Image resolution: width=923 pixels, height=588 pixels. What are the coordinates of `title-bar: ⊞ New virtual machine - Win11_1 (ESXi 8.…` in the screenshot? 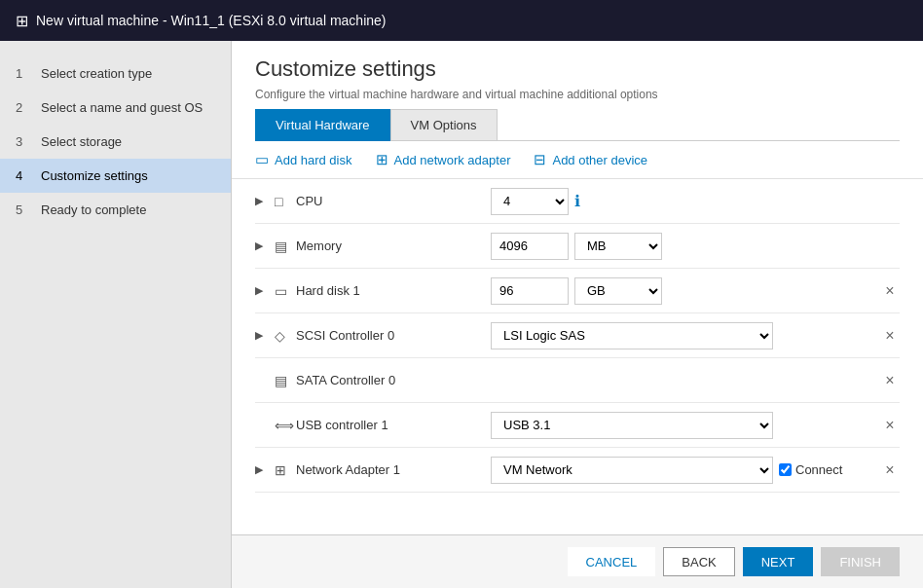 It's located at (462, 20).